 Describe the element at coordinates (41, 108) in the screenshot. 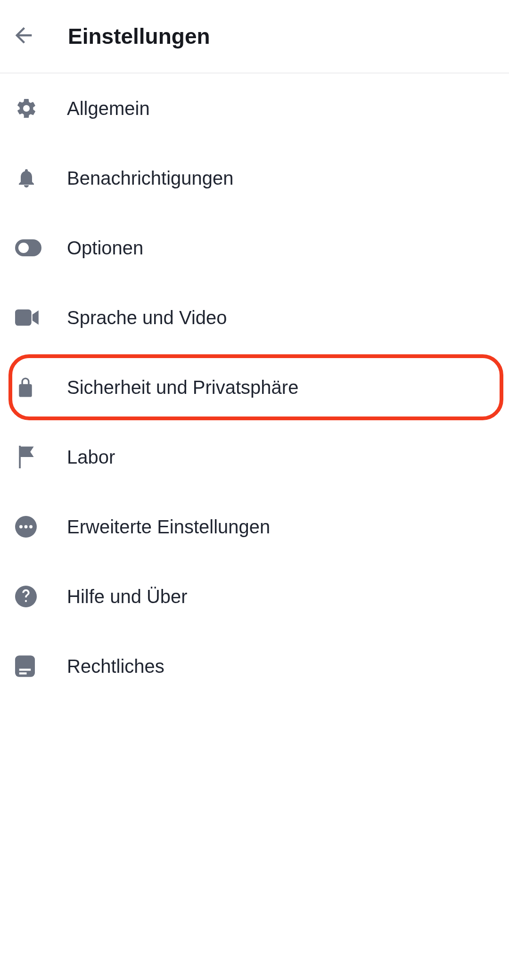

I see `gear-icon` at that location.